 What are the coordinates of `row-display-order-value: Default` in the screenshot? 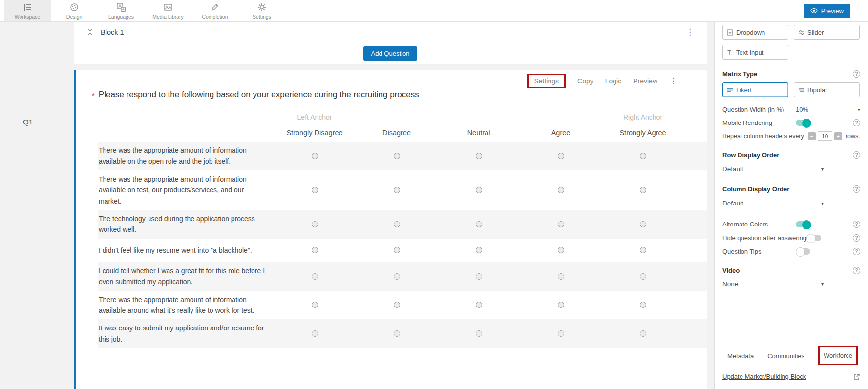 It's located at (733, 169).